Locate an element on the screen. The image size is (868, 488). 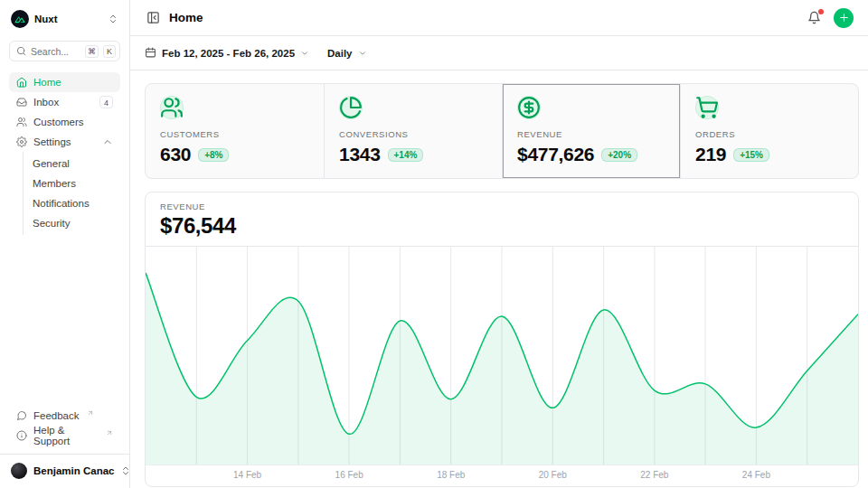
inbox-count-badge: 4 is located at coordinates (107, 102).